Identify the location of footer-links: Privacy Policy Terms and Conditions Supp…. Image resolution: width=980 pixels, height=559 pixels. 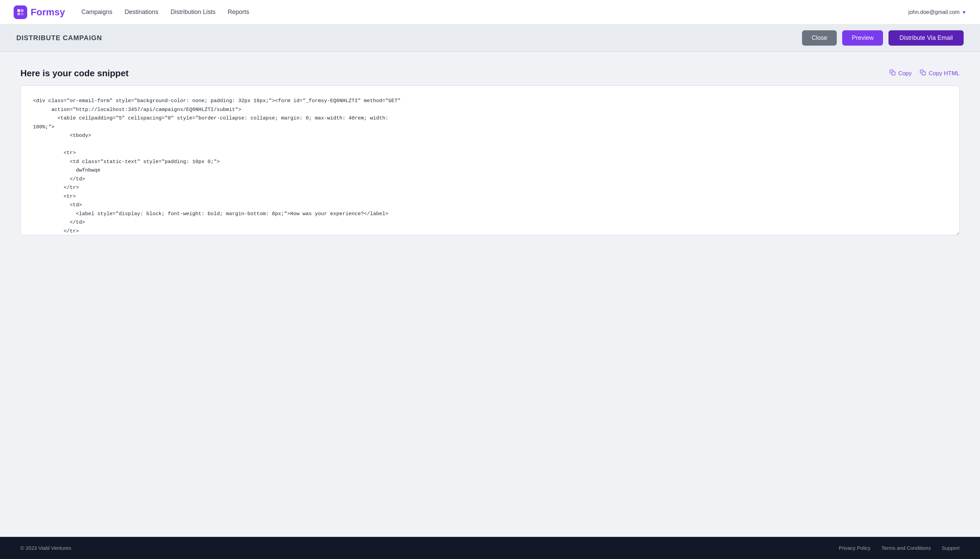
(899, 548).